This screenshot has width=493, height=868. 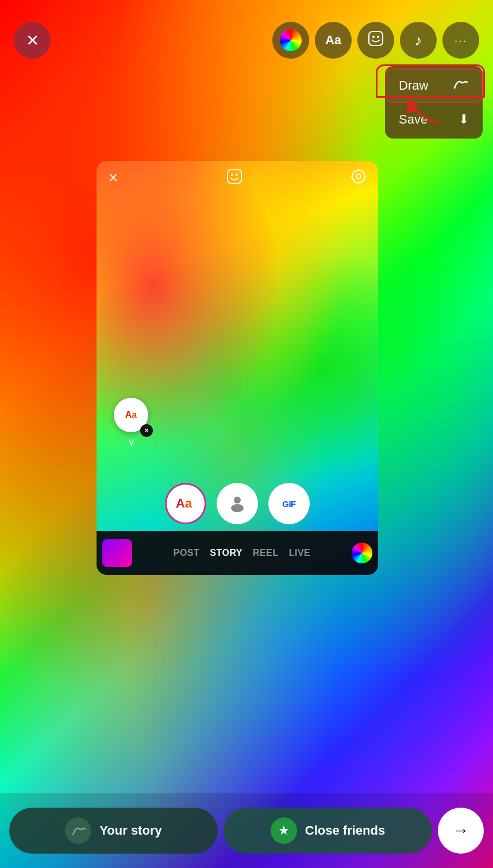 What do you see at coordinates (226, 553) in the screenshot?
I see `tab-story: STORY` at bounding box center [226, 553].